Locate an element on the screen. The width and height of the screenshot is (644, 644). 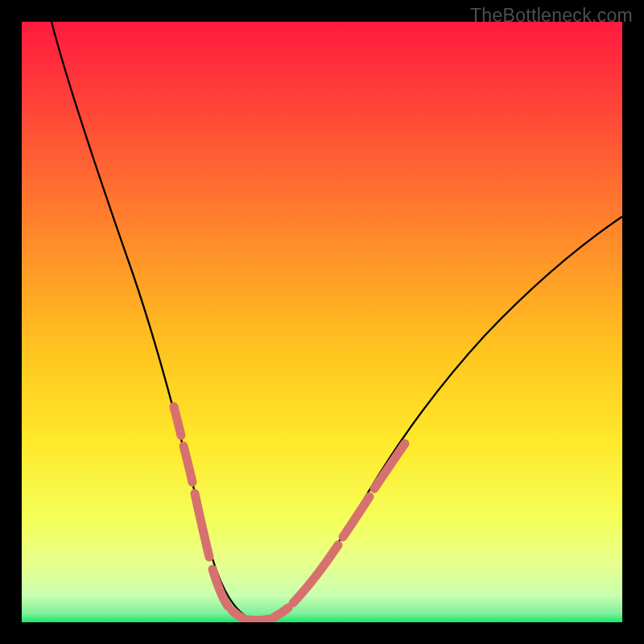
watermark-text: TheBottleneck.com is located at coordinates (551, 16).